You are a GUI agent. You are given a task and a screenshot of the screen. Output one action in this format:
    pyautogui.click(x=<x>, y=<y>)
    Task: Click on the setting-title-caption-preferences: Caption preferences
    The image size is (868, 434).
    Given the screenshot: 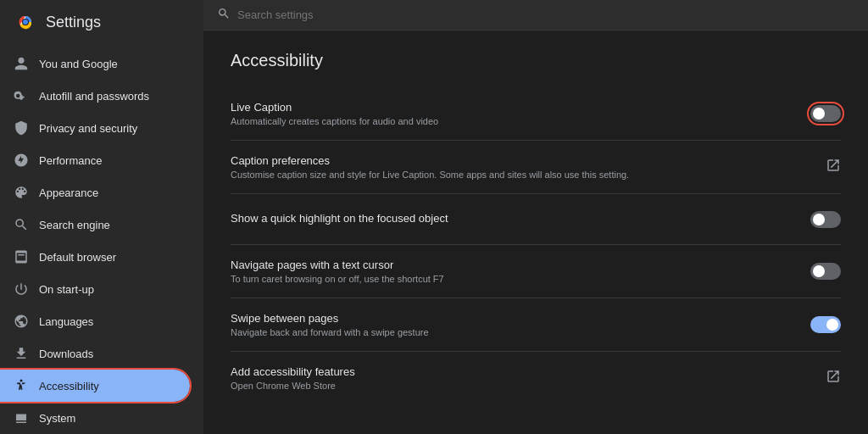 What is the action you would take?
    pyautogui.click(x=521, y=161)
    